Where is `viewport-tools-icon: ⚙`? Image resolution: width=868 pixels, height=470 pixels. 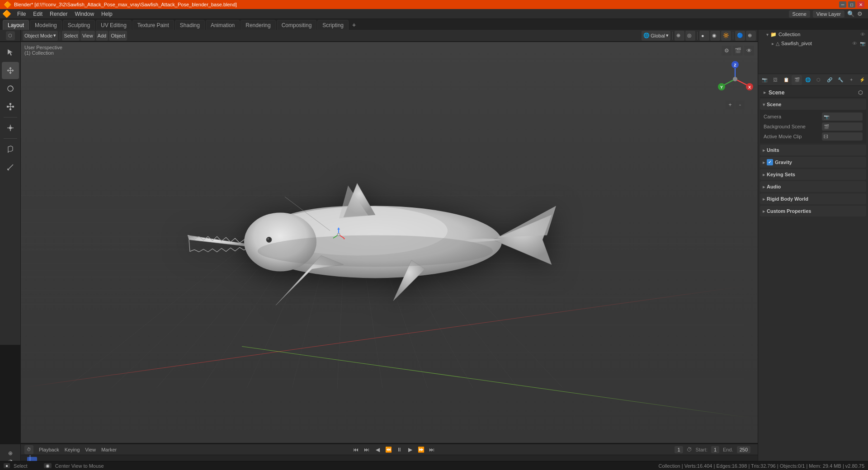
viewport-tools-icon: ⚙ is located at coordinates (726, 51).